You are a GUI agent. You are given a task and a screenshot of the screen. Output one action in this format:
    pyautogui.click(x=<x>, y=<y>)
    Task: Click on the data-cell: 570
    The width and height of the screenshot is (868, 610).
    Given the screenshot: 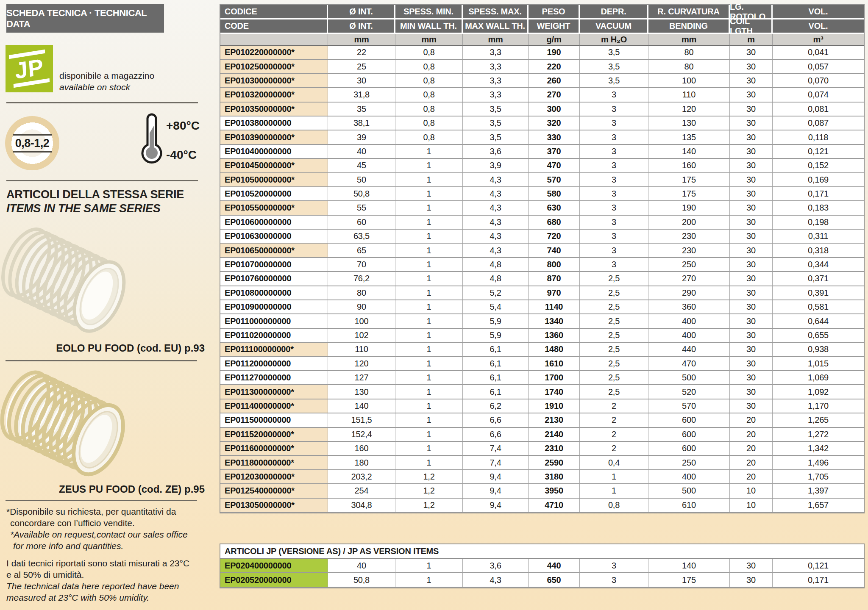 What is the action you would take?
    pyautogui.click(x=689, y=407)
    